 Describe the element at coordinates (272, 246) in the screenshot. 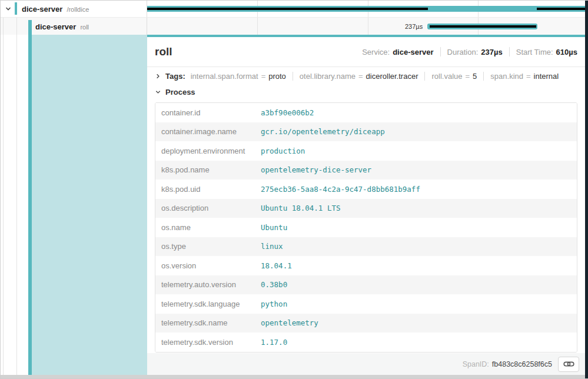

I see `table-value: linux` at that location.